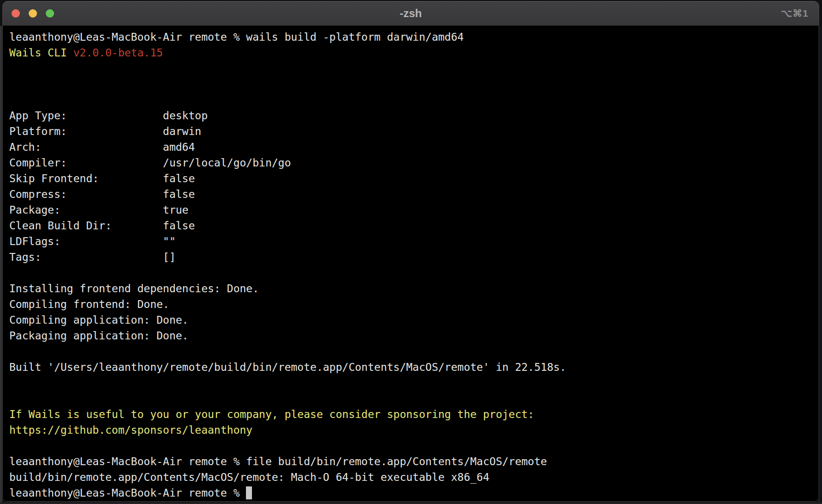 The height and width of the screenshot is (504, 822). Describe the element at coordinates (414, 477) in the screenshot. I see `terminal-line: build/bin/remote.app/Contents/MacOS/remo…` at that location.